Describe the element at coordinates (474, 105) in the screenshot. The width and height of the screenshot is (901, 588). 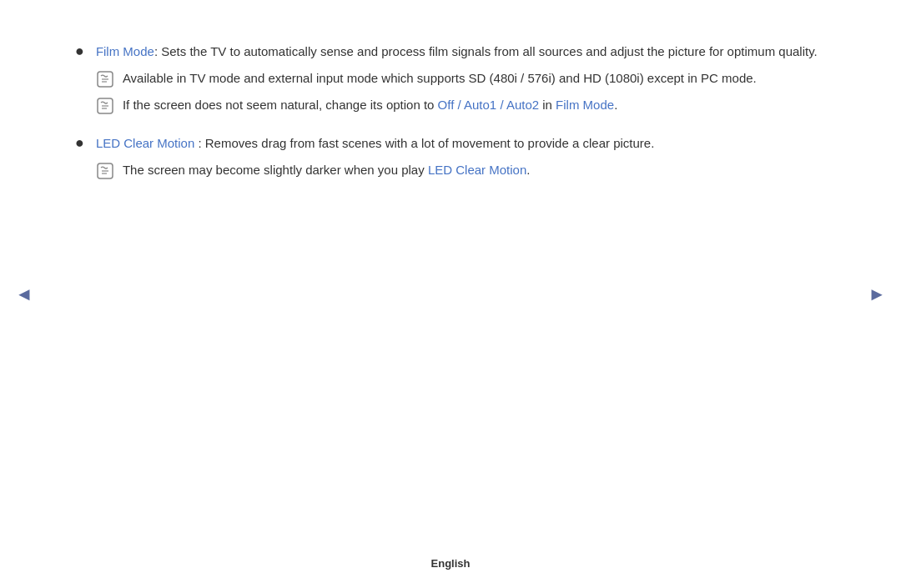
I see `film-mode-note-2-text: If the screen does not seem natural, cha…` at that location.